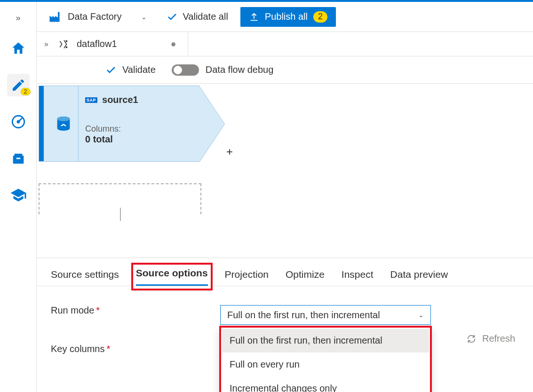  I want to click on factory-label: Data Factory, so click(95, 17).